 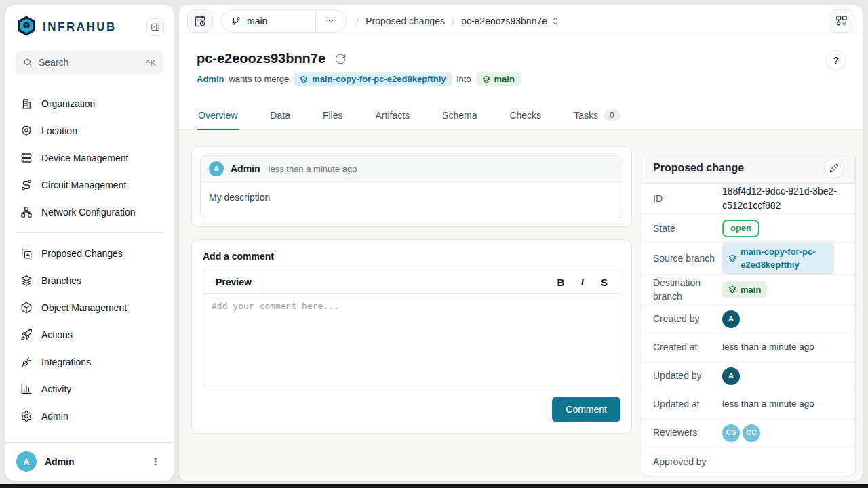 What do you see at coordinates (90, 131) in the screenshot?
I see `sidebar-item-location: Location` at bounding box center [90, 131].